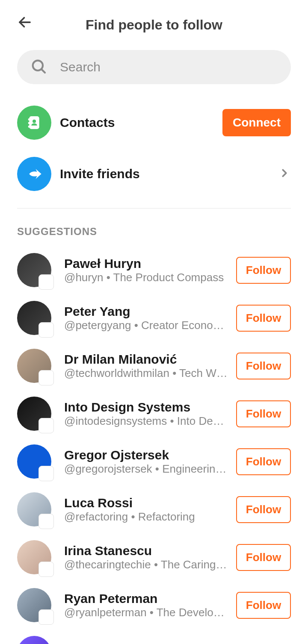 The height and width of the screenshot is (644, 308). What do you see at coordinates (147, 373) in the screenshot?
I see `suggestion-handle: @techworldwithmilan • Tech W…` at bounding box center [147, 373].